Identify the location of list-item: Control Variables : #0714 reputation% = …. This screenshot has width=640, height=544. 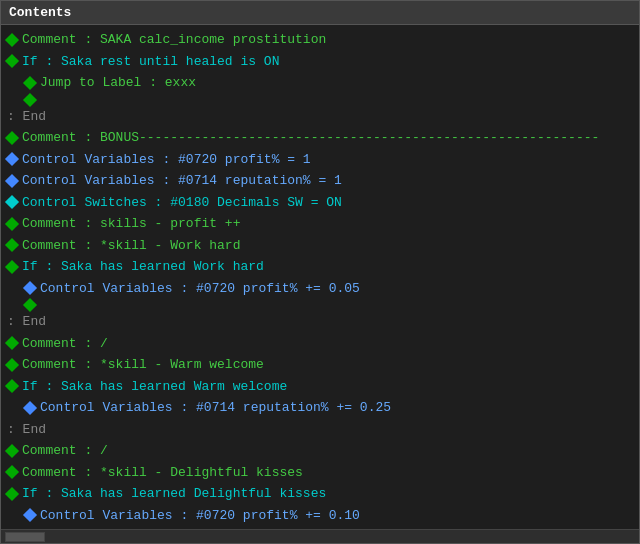
(320, 181).